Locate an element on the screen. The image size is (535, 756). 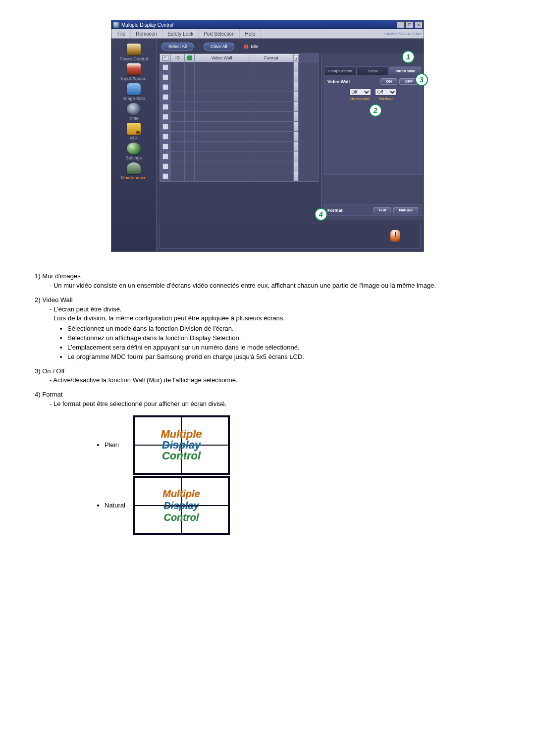
sec2-num: 2) is located at coordinates (38, 300).